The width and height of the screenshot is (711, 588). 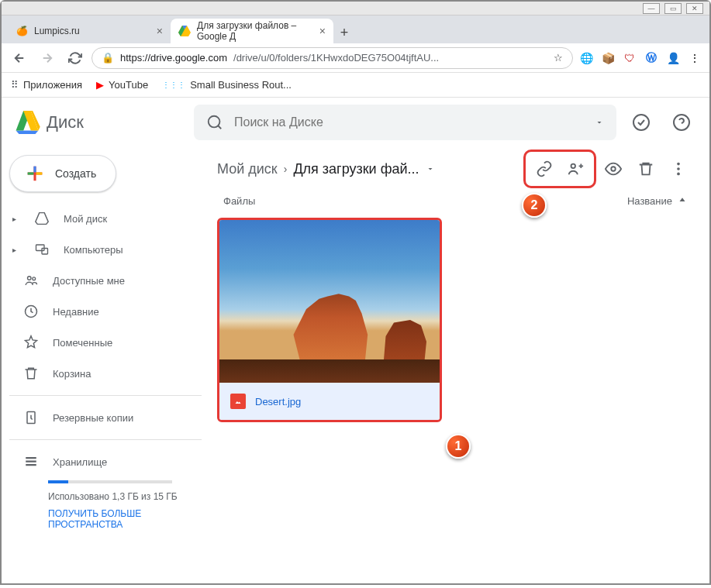 I want to click on create-button-label: Создать, so click(x=76, y=174).